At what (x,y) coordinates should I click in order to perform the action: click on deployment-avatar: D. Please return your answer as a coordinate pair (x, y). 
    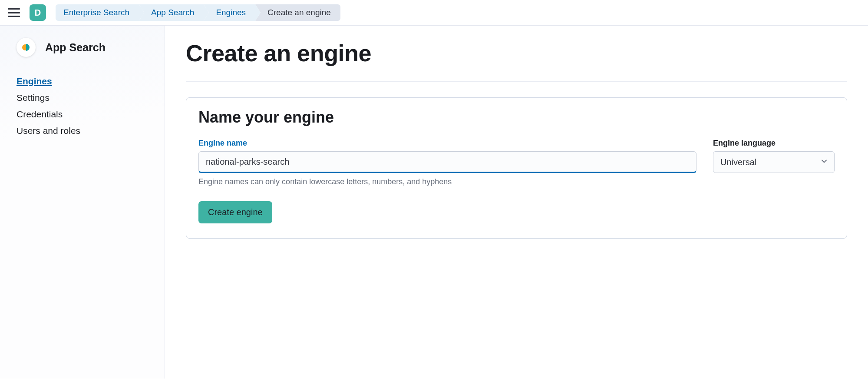
    Looking at the image, I should click on (38, 13).